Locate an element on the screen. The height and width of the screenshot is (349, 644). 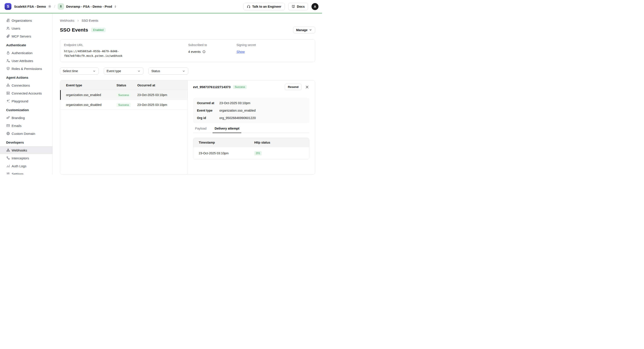
info-icon is located at coordinates (204, 52).